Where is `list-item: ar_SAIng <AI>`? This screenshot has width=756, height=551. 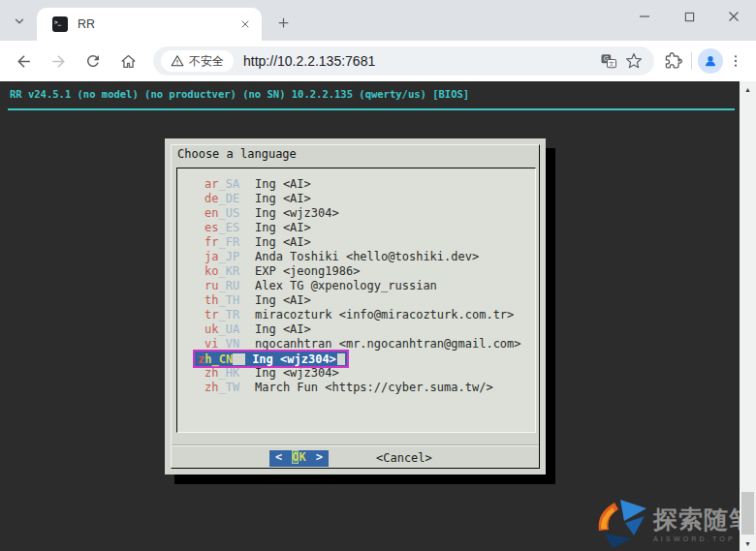 list-item: ar_SAIng <AI> is located at coordinates (357, 184).